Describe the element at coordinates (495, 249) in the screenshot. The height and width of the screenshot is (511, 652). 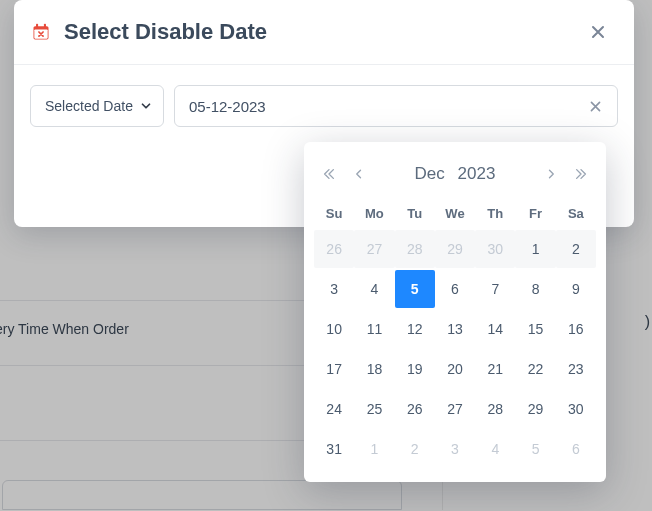
I see `calendar-day-outside: 30` at that location.